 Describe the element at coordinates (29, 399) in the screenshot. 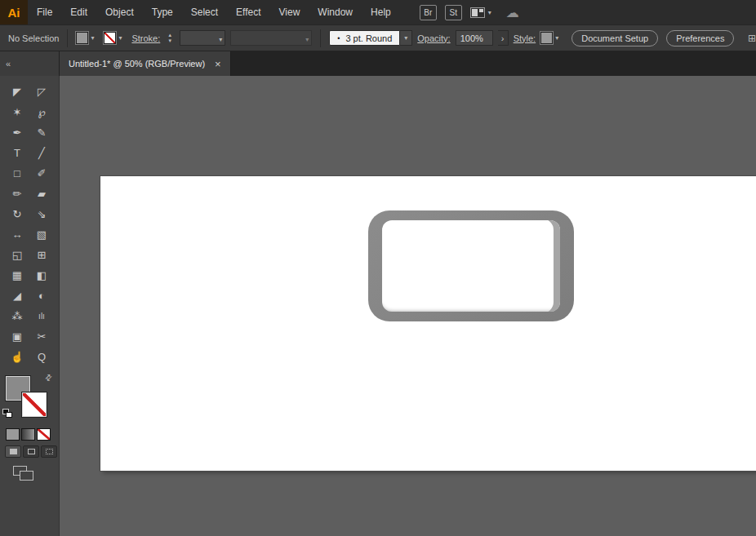

I see `fill-stroke-control: ⇄` at that location.